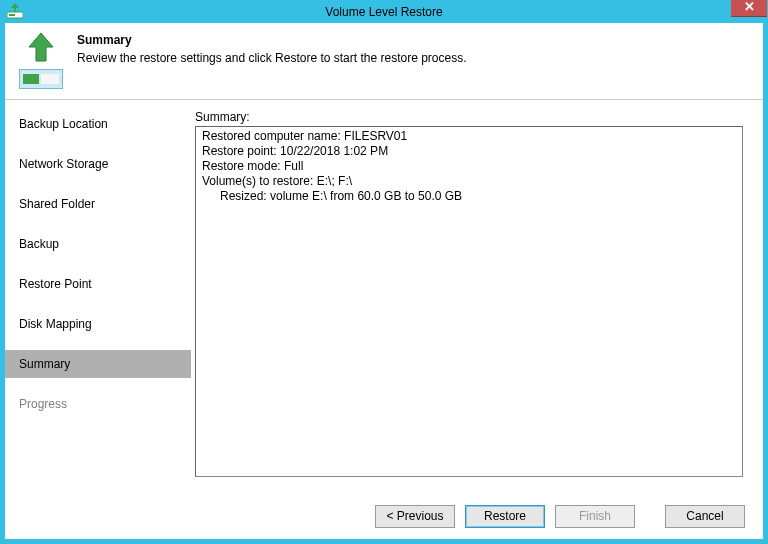 This screenshot has height=544, width=768. What do you see at coordinates (469, 182) in the screenshot?
I see `summary-line: Volume(s) to restore: E:\; F:\` at bounding box center [469, 182].